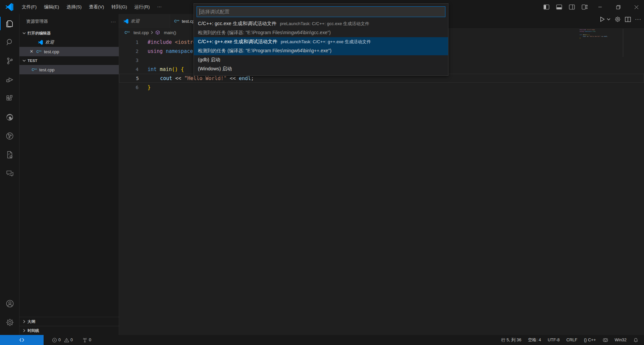 This screenshot has height=345, width=644. I want to click on quickpick-item: (gdb) 启动, so click(321, 60).